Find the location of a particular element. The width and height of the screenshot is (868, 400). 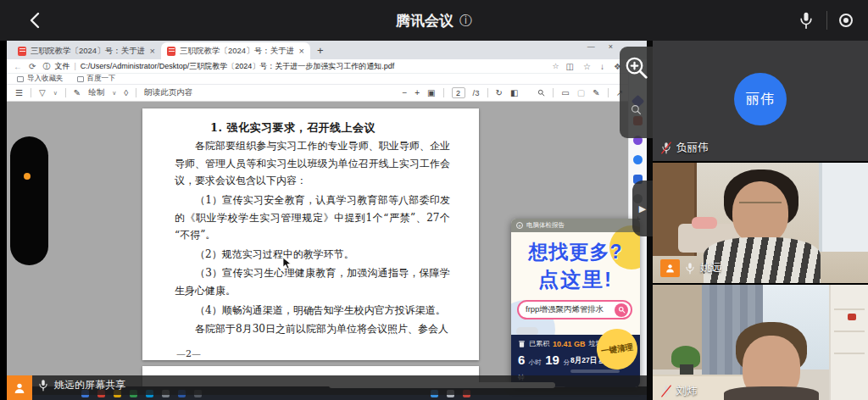

sharer-avatar is located at coordinates (19, 388).